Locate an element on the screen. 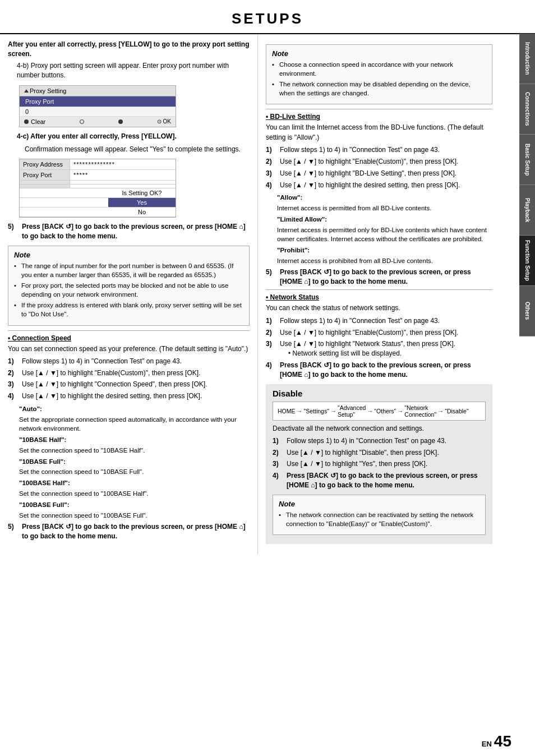 This screenshot has width=535, height=756. addr-label-1: Proxy Port is located at coordinates (45, 175).